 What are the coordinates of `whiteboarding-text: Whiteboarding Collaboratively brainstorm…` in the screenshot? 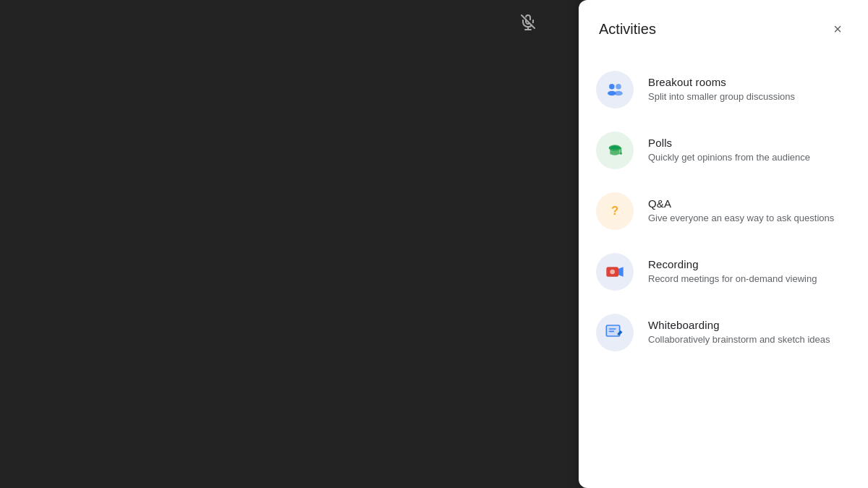 It's located at (739, 333).